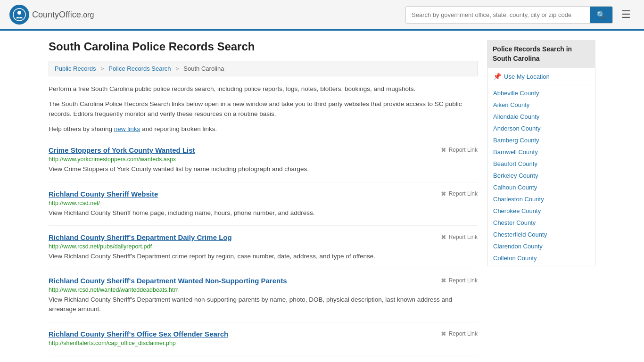 The width and height of the screenshot is (644, 362). I want to click on description-1: Perform a free South Carolina public pol…, so click(263, 89).